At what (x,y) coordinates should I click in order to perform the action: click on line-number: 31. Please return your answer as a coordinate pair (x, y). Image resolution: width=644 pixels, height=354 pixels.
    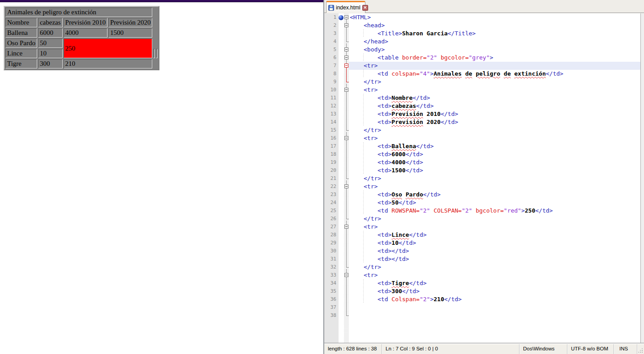
    Looking at the image, I should click on (331, 259).